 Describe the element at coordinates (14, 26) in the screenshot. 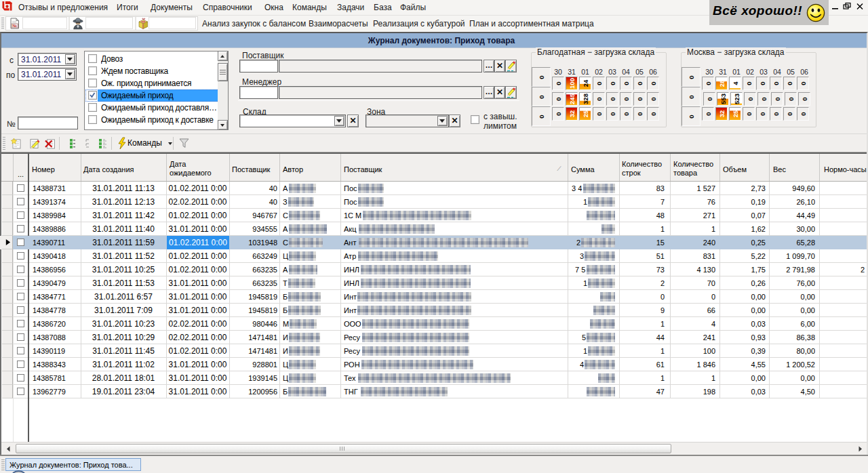

I see `svg-text: №` at that location.